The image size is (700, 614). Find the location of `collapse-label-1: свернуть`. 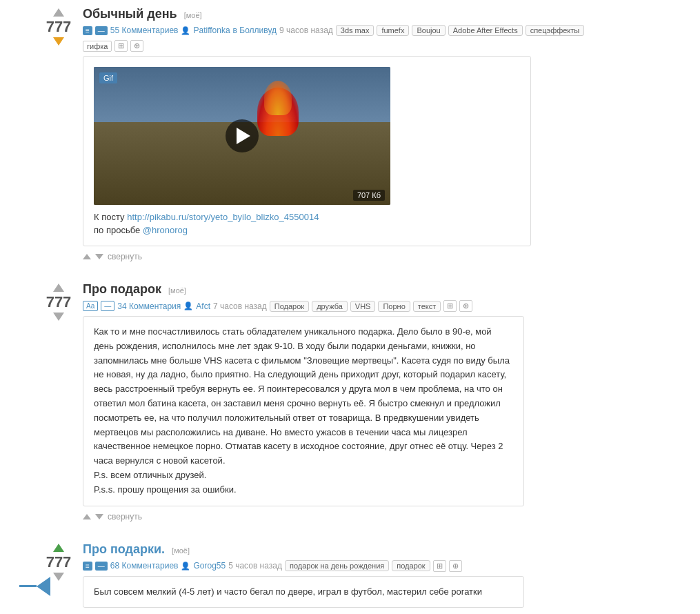

collapse-label-1: свернуть is located at coordinates (125, 257).